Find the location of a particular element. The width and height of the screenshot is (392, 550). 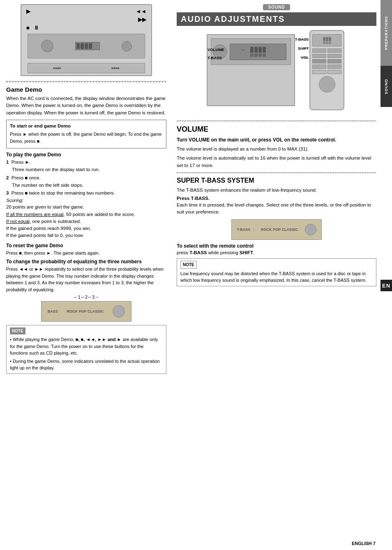

audio-adjustments-title: AUDIO ADJUSTMENTS is located at coordinates (277, 19).